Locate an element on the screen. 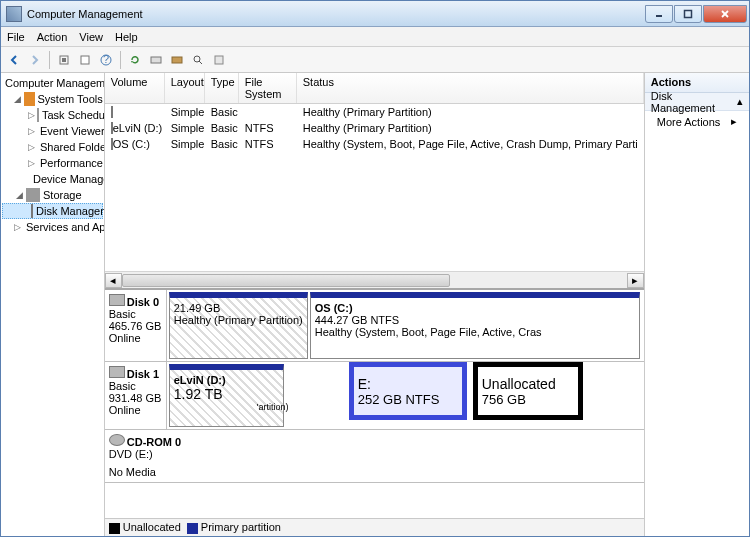  collapse-icon: ▴ is located at coordinates (740, 102).